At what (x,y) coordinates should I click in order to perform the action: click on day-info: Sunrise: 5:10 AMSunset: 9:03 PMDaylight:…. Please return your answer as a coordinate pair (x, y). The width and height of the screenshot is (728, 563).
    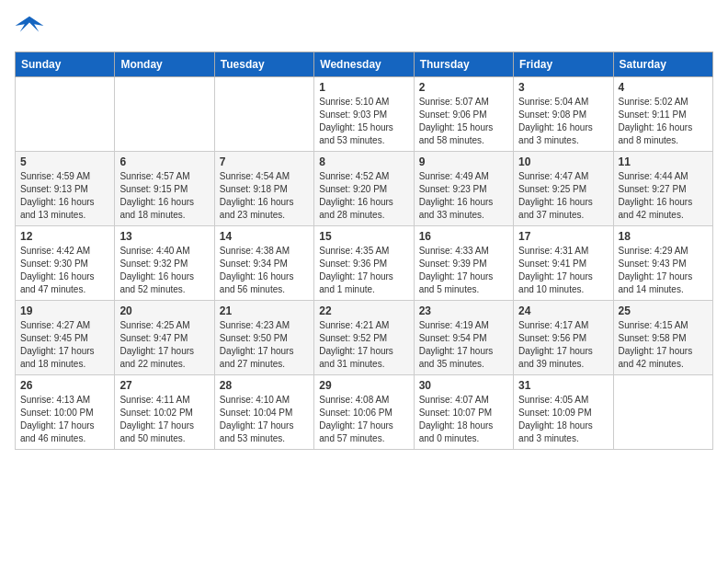
    Looking at the image, I should click on (364, 121).